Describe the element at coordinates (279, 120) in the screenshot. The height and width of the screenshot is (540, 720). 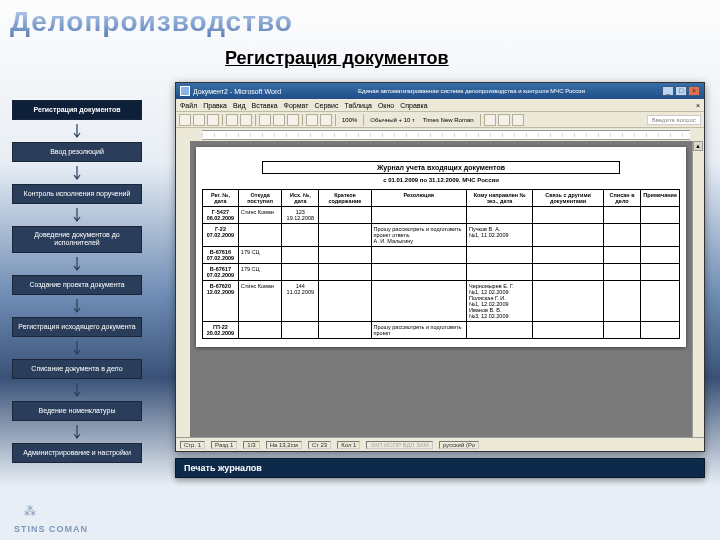
I see `copy-icon` at that location.